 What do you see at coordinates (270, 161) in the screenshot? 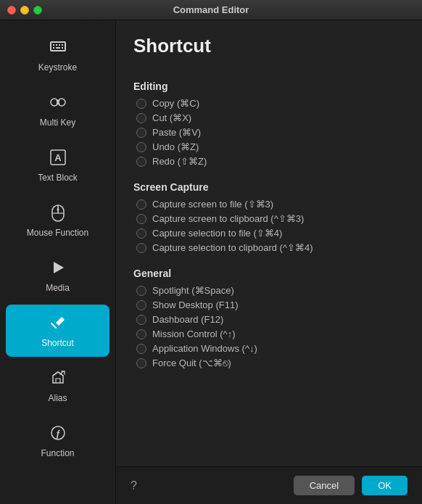
I see `radio-redo: Redo (⇧⌘Z)` at bounding box center [270, 161].